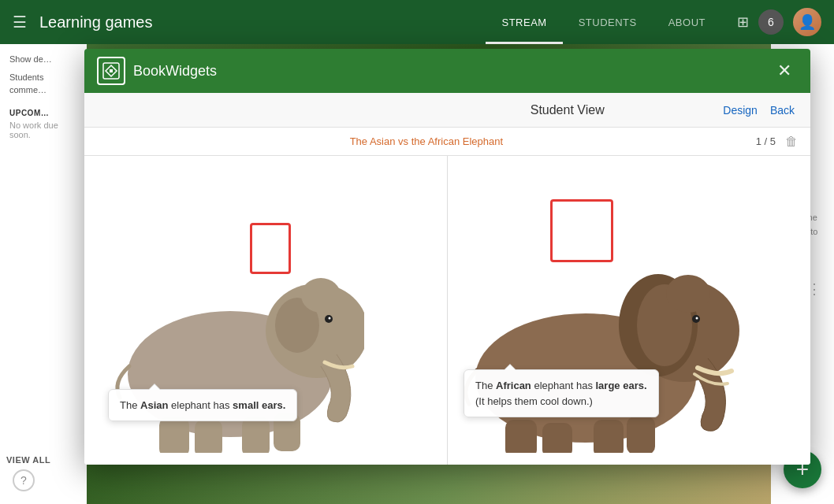  Describe the element at coordinates (779, 22) in the screenshot. I see `topbar-icons: ⊞ 6 👤` at that location.